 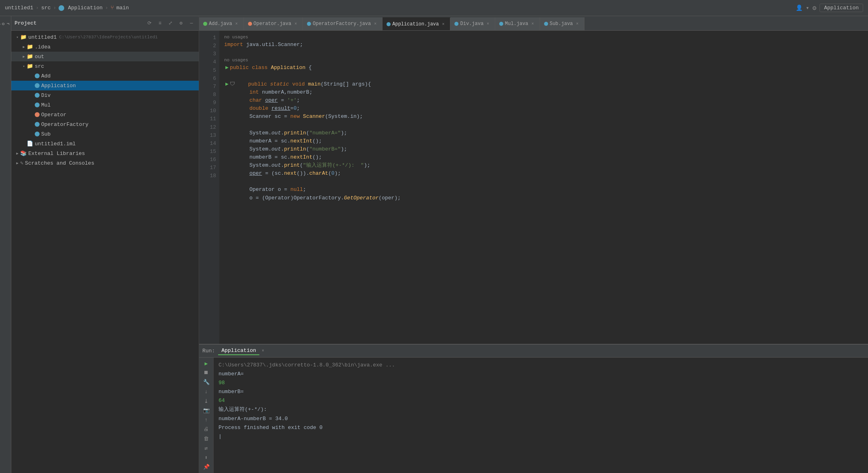 I want to click on tree-item-Add: Add, so click(x=105, y=76).